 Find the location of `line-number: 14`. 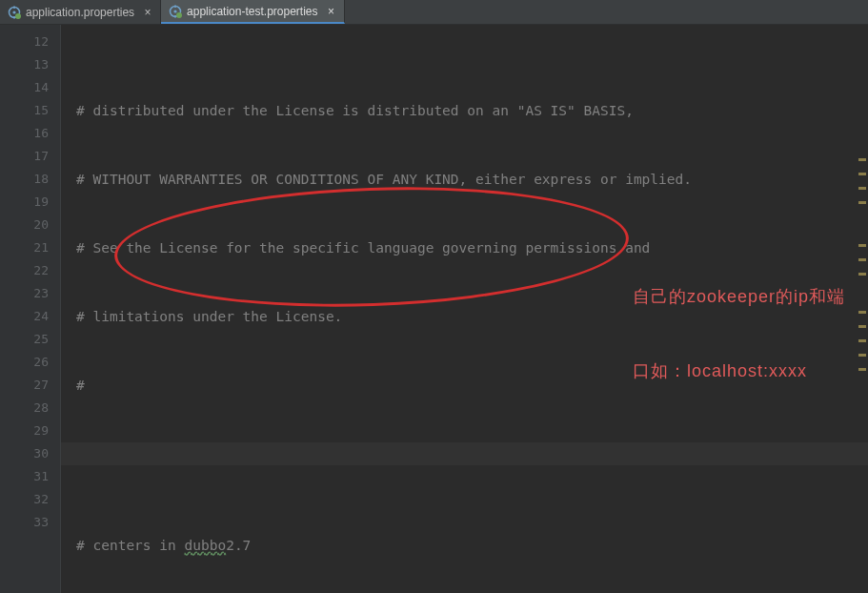

line-number: 14 is located at coordinates (25, 88).